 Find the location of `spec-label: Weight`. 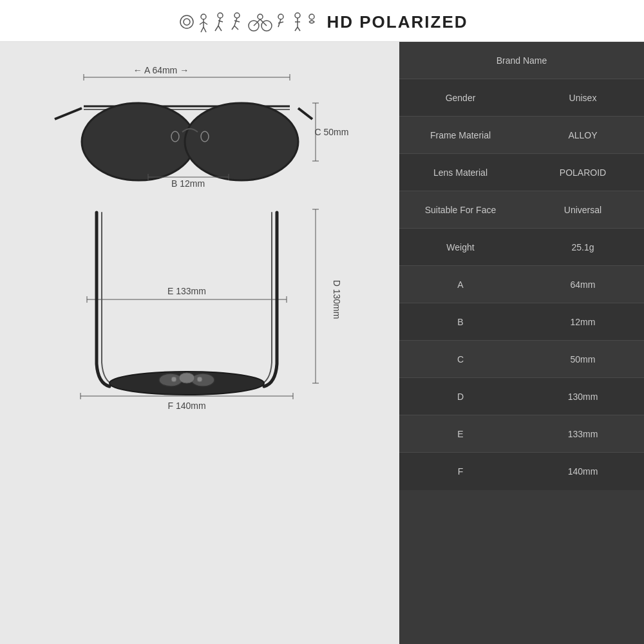

spec-label: Weight is located at coordinates (460, 247).